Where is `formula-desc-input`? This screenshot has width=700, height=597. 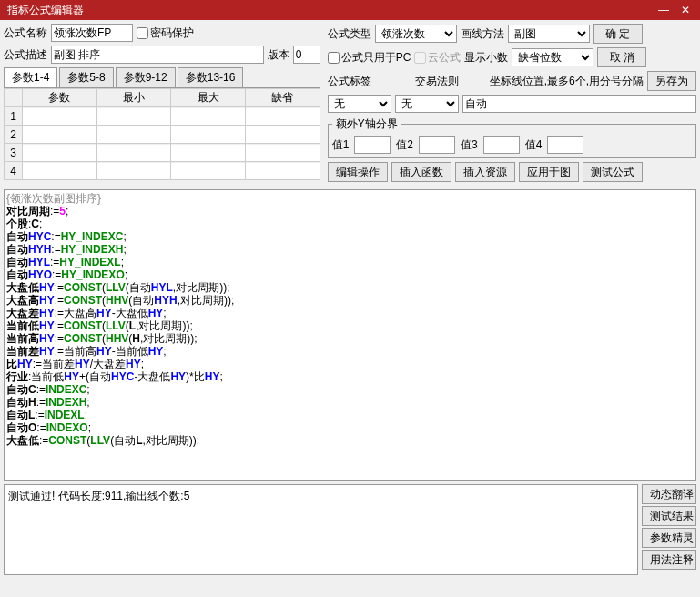
formula-desc-input is located at coordinates (157, 55).